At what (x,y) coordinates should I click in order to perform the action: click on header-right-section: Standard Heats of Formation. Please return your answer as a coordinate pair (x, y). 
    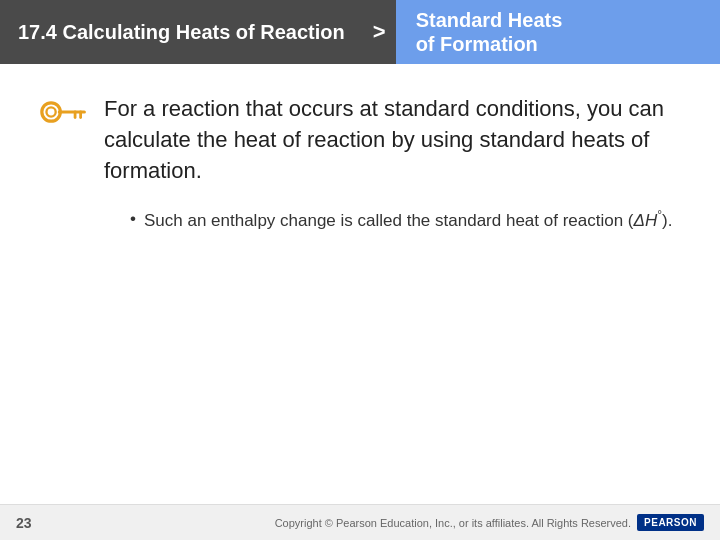
    Looking at the image, I should click on (558, 32).